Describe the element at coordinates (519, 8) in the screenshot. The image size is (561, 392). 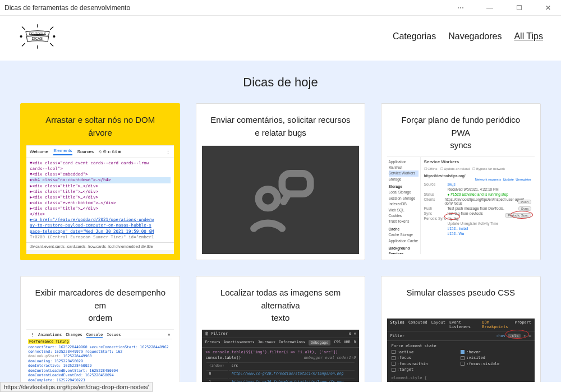
I see `window-maximize-icon: ☐` at that location.